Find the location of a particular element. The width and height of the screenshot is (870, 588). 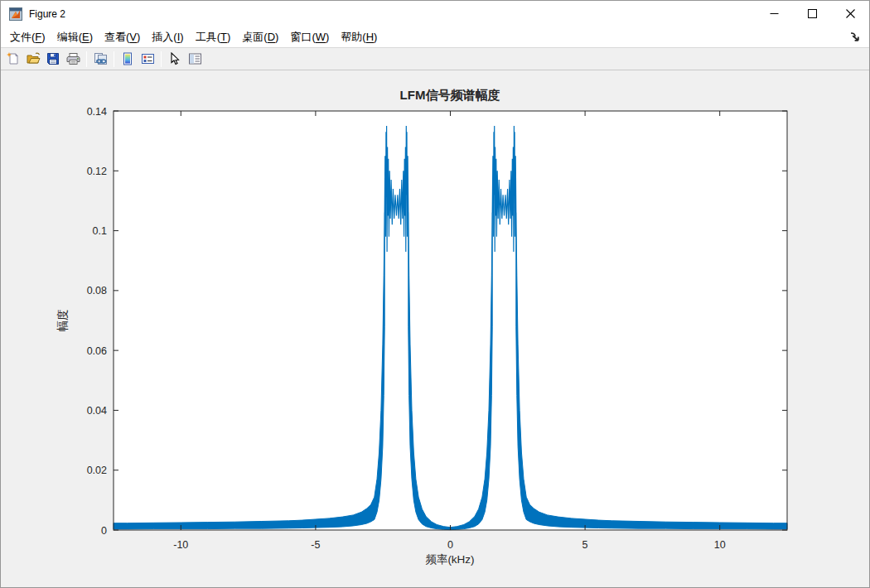

menu-item-t: 工具(T) is located at coordinates (214, 37).